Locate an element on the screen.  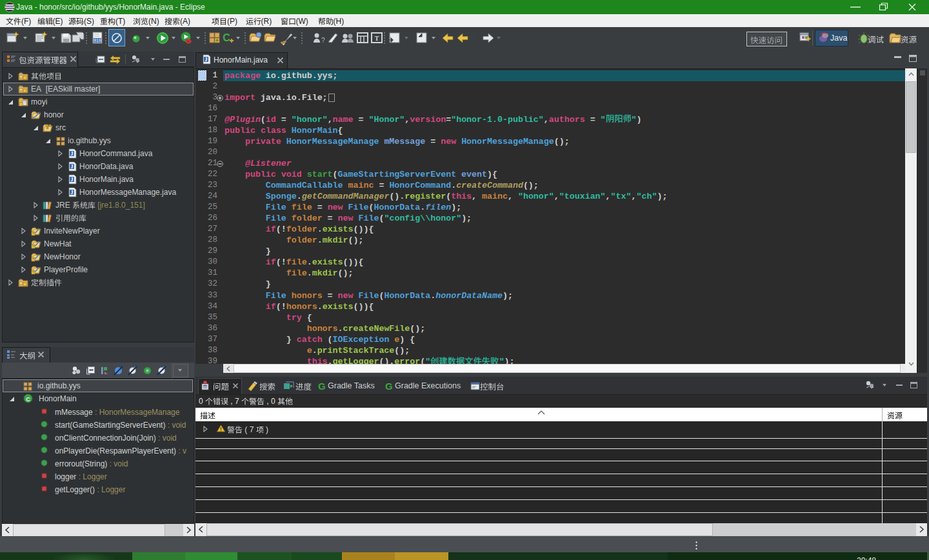
svg-text: C is located at coordinates (28, 399).